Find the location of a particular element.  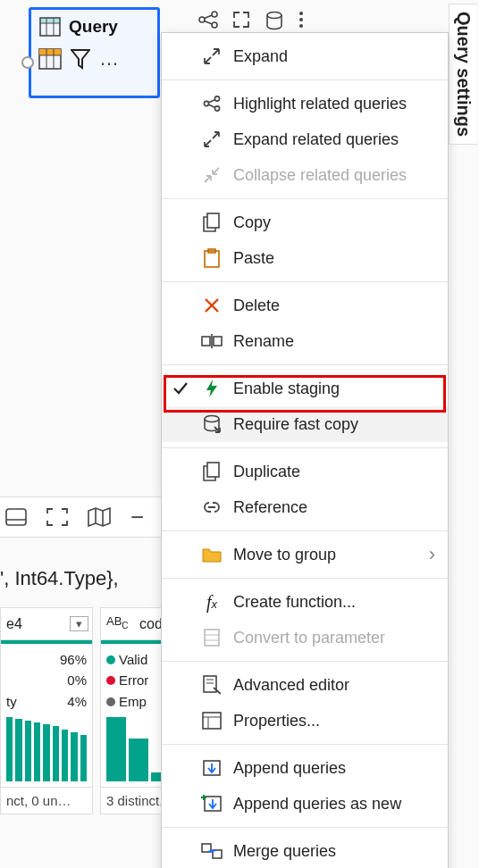

kebab-icon is located at coordinates (301, 21).